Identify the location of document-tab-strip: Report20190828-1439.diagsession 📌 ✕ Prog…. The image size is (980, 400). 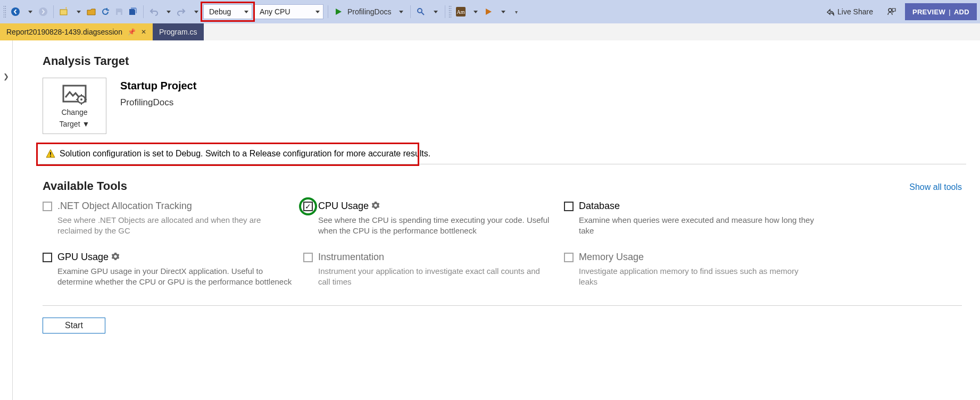
(490, 32).